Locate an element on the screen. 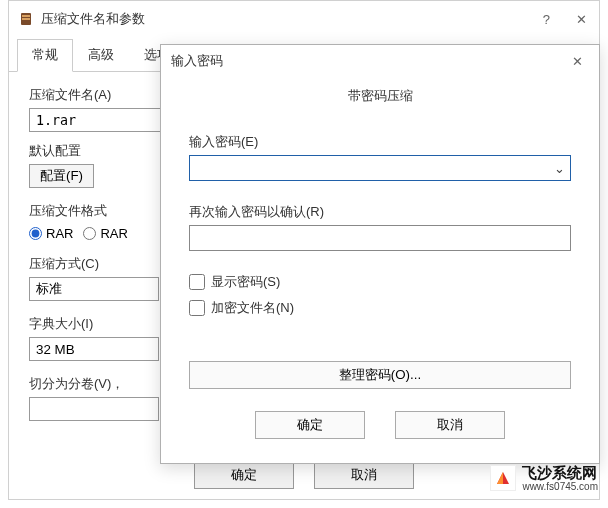  password-confirm-input is located at coordinates (380, 238).